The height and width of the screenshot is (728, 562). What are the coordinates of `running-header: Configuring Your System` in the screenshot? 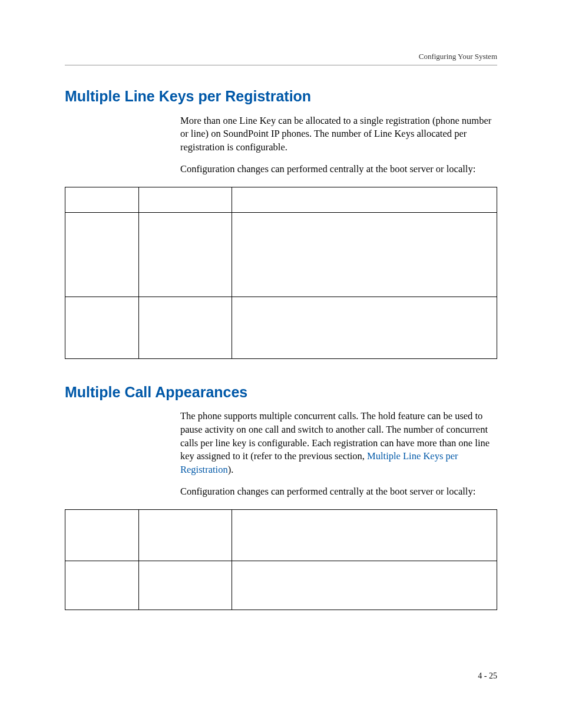 It's located at (281, 59).